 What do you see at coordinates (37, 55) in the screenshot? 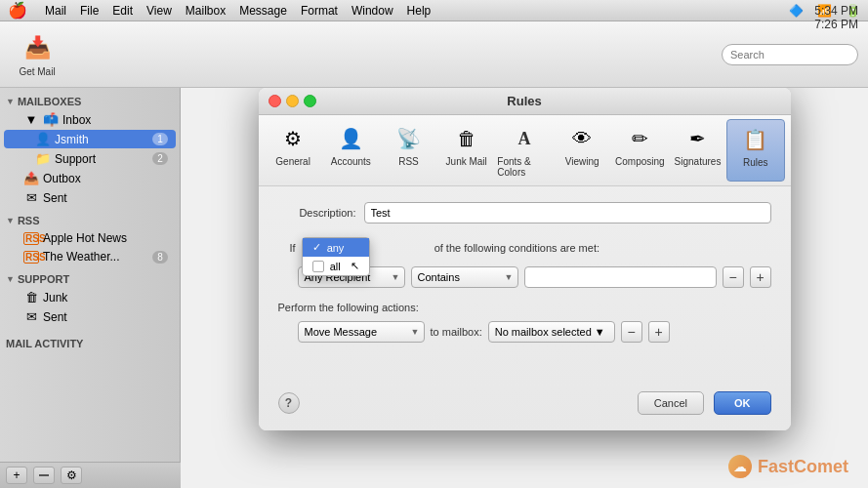
I see `get-mail-button: 📥 Get Mail` at bounding box center [37, 55].